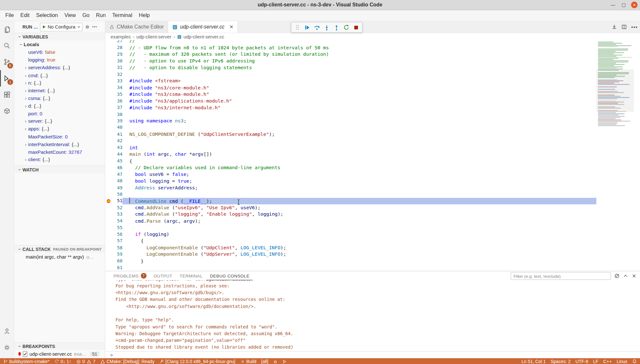  I want to click on stack-frame-row: main(int argc, char ** argv) u…, so click(60, 257).